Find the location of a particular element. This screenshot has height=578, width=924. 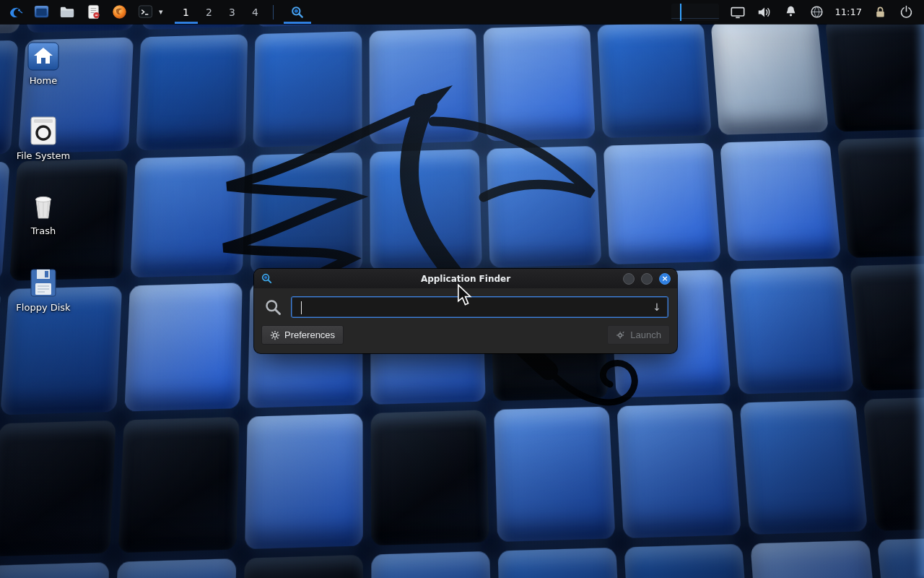

drive-icon is located at coordinates (43, 131).